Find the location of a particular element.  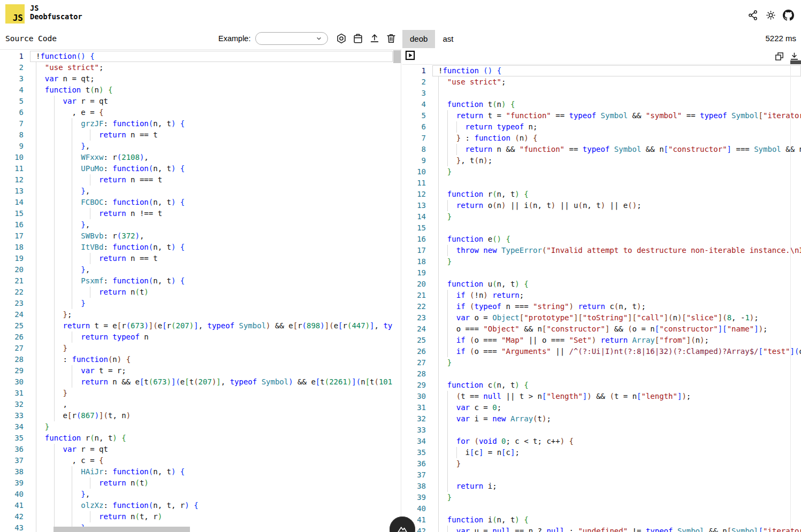

source-code-line: 15 return n !== t is located at coordinates (196, 214).